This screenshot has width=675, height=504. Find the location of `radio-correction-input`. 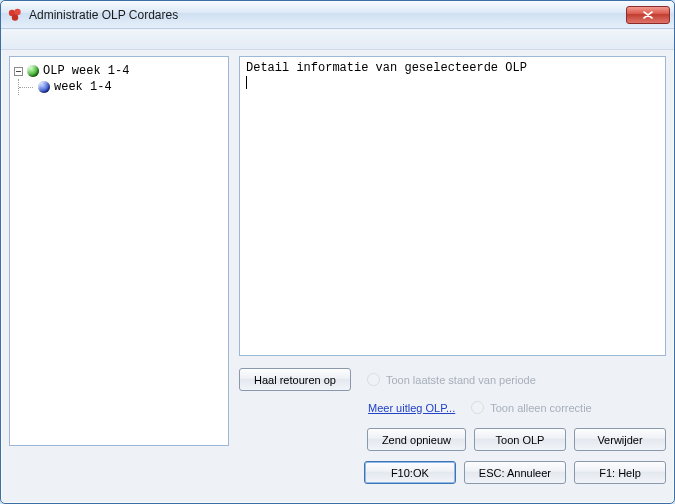

radio-correction-input is located at coordinates (478, 408).